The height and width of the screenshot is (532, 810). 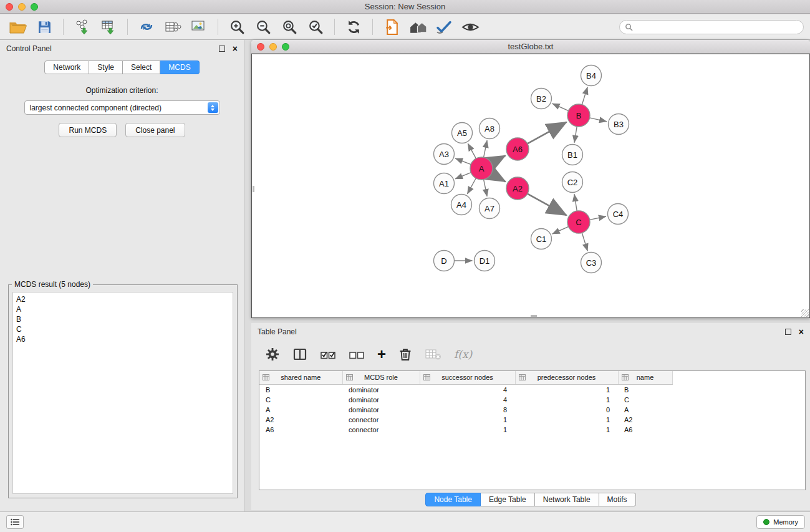 I want to click on graph-edge-A-A3, so click(x=463, y=162).